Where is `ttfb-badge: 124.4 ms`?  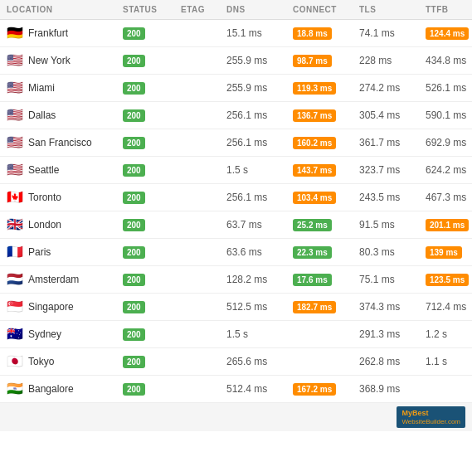
ttfb-badge: 124.4 ms is located at coordinates (447, 33).